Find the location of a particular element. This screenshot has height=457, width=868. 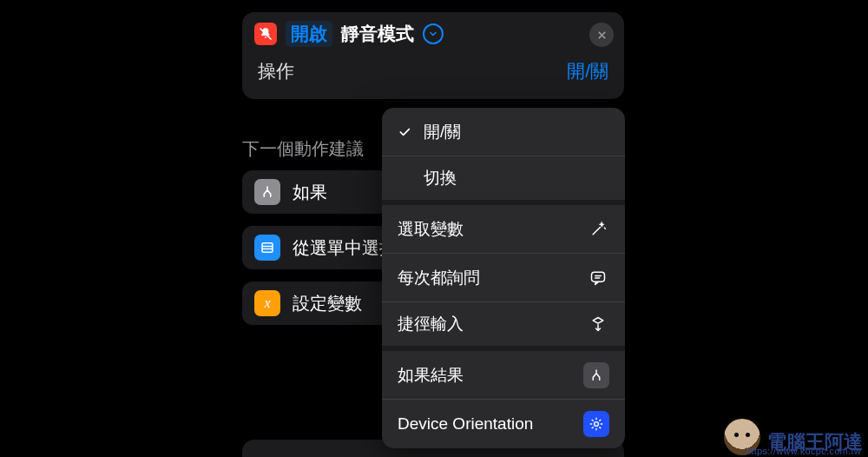

menu-item-on-off: 開/關 is located at coordinates (503, 132).